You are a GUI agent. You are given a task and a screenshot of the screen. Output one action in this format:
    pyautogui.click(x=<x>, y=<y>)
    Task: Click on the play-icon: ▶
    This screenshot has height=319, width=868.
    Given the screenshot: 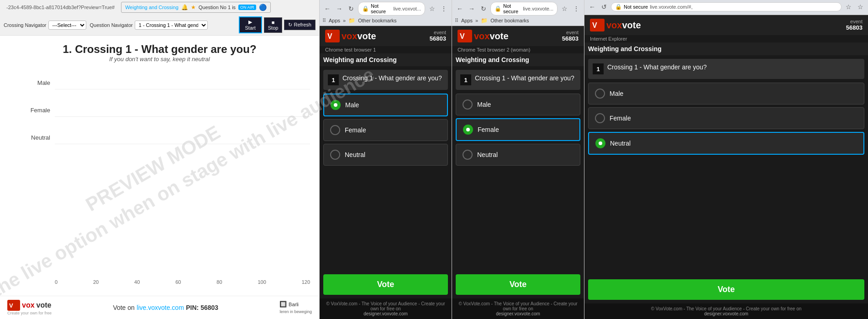 What is the action you would take?
    pyautogui.click(x=250, y=22)
    